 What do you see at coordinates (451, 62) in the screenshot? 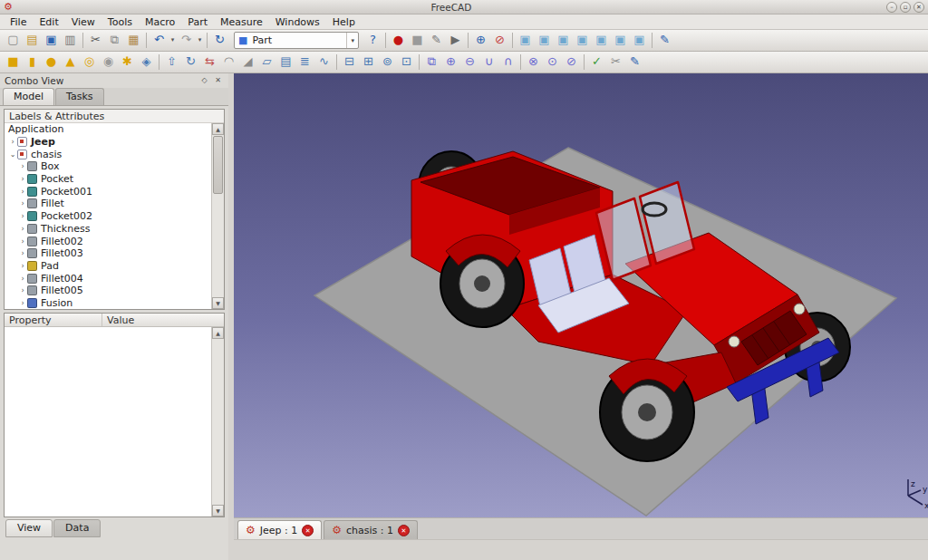
I see `boolean-icon: ⊕` at bounding box center [451, 62].